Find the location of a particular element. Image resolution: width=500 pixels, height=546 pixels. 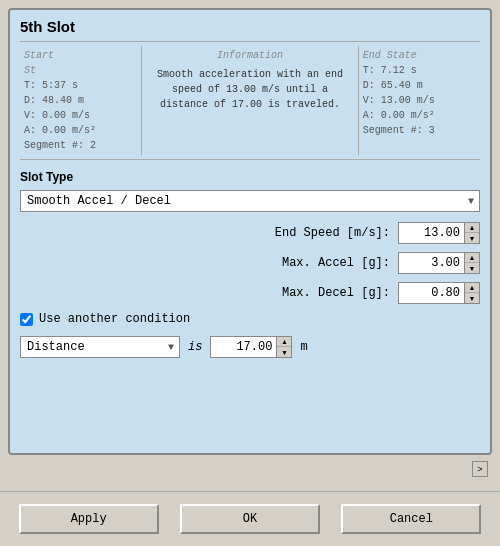

information-col: Information Smooth acceleration with an … is located at coordinates (250, 100).